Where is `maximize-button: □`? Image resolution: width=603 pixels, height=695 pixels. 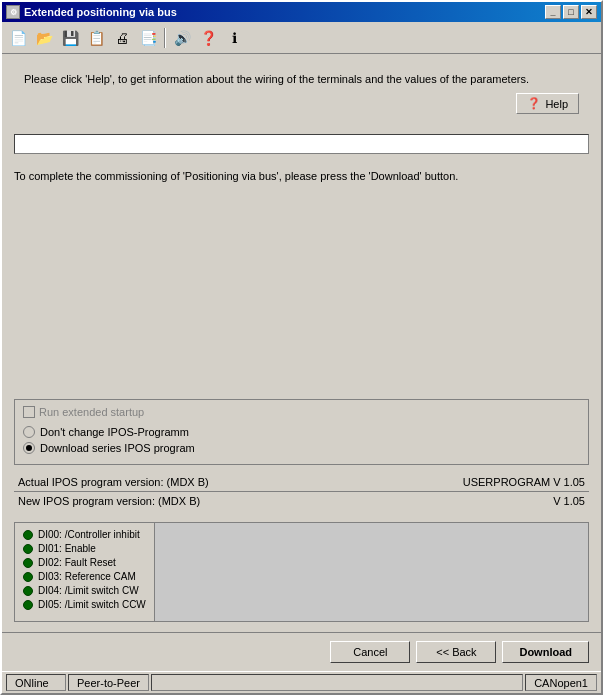 maximize-button: □ is located at coordinates (571, 12).